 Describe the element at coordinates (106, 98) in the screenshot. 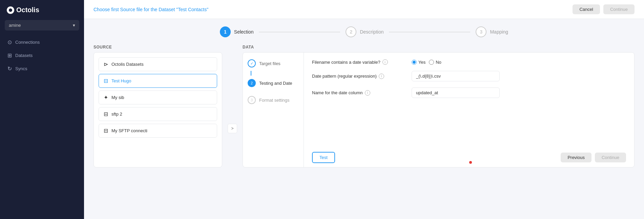

I see `my-sib-icon: ✦` at that location.